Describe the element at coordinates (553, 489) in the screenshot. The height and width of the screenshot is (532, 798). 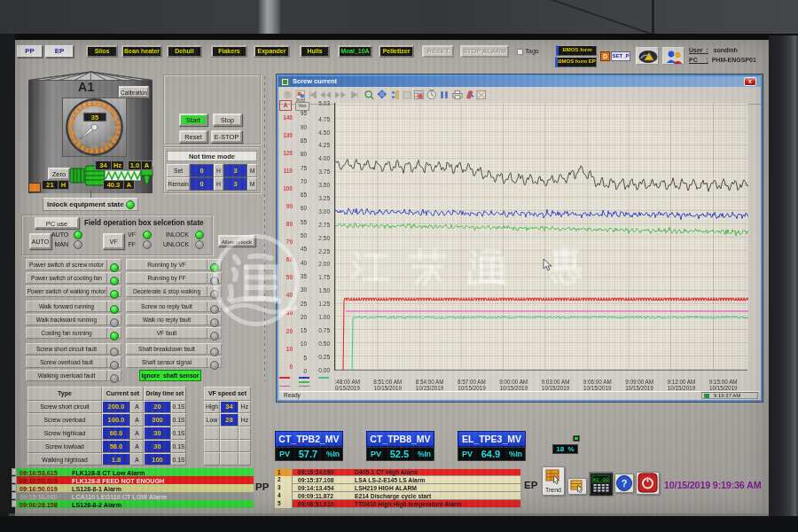
I see `svg-text: Trend` at that location.